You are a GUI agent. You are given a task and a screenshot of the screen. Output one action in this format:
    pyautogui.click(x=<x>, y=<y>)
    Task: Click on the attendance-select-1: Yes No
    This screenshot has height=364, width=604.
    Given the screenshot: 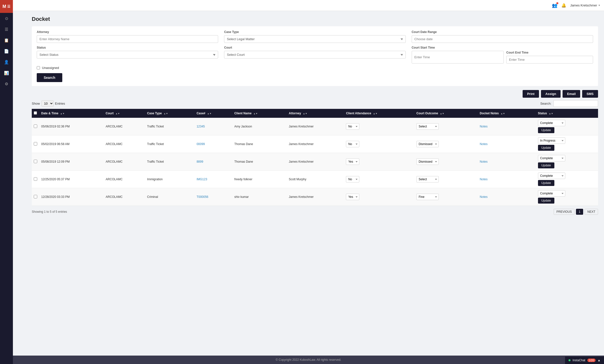 What is the action you would take?
    pyautogui.click(x=353, y=126)
    